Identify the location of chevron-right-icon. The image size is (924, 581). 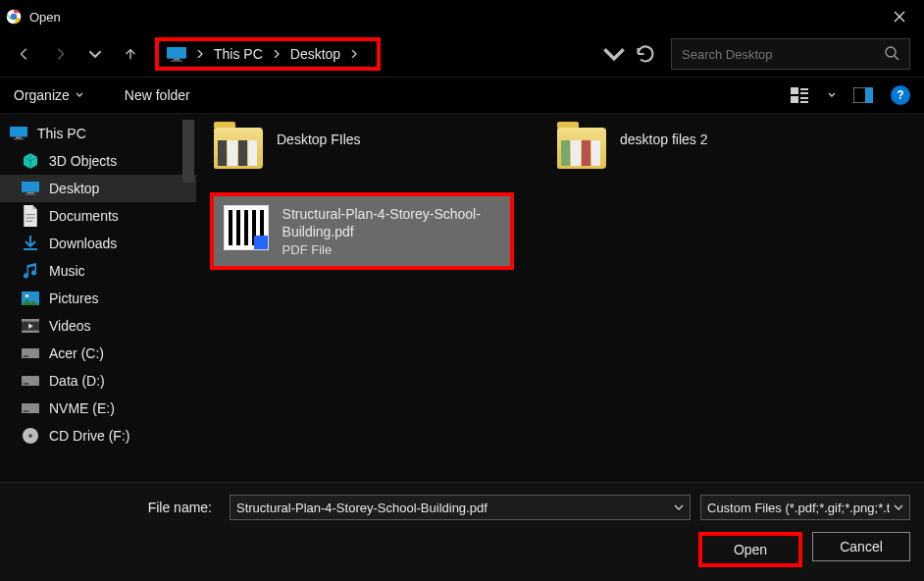
(200, 54).